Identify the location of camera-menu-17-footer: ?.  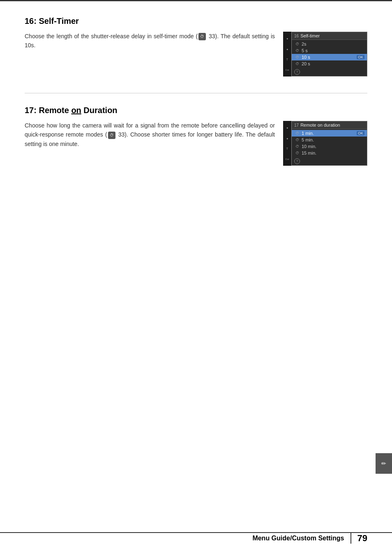
(330, 161).